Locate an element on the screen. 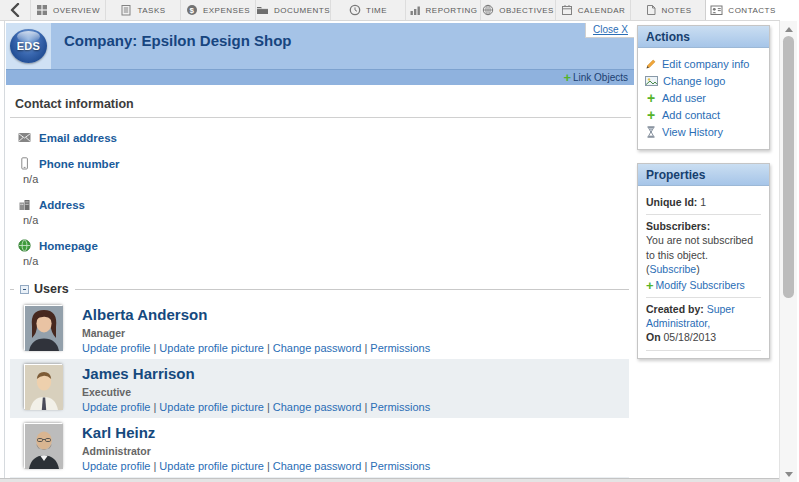 This screenshot has height=482, width=799. properties-panel-title: Properties is located at coordinates (704, 175).